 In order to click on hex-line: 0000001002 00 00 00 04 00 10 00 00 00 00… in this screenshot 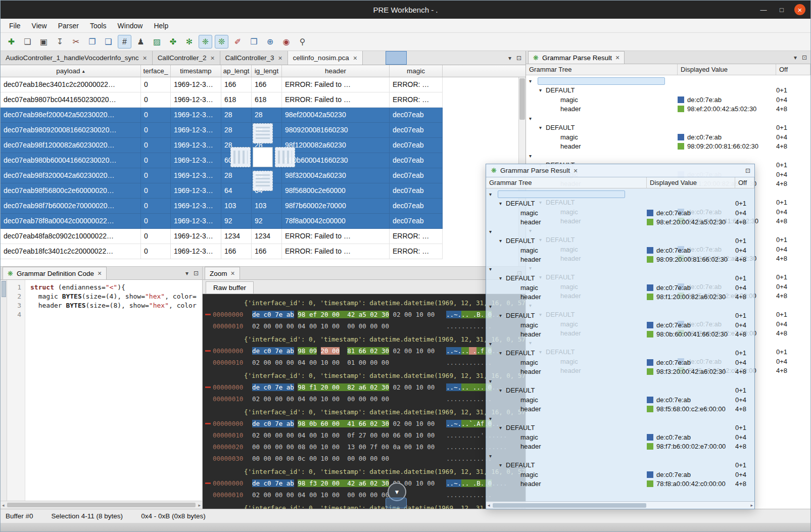, I will do `click(365, 495)`.